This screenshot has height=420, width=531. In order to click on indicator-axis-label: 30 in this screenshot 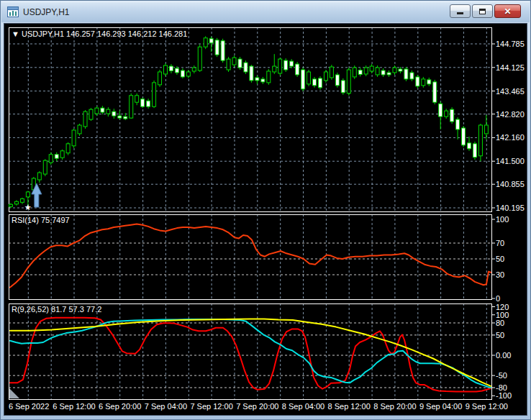, I will do `click(500, 275)`.